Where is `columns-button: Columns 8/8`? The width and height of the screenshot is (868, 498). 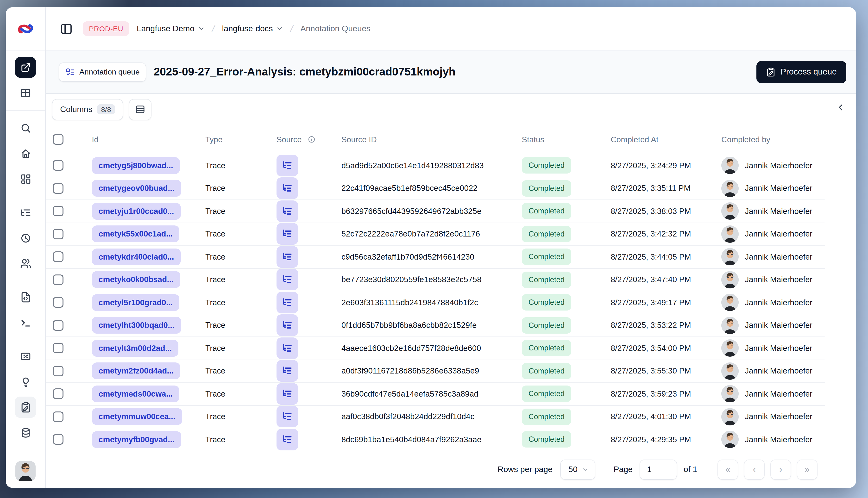
columns-button: Columns 8/8 is located at coordinates (88, 109).